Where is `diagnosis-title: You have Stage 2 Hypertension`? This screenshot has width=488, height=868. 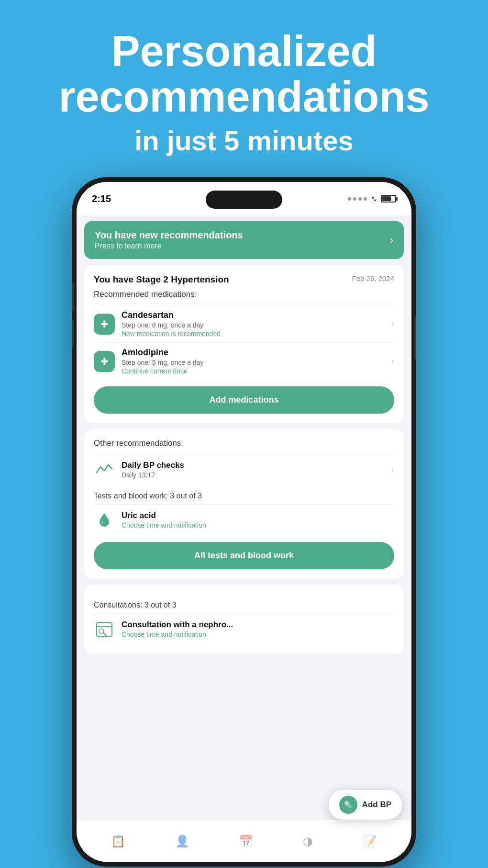 diagnosis-title: You have Stage 2 Hypertension is located at coordinates (162, 280).